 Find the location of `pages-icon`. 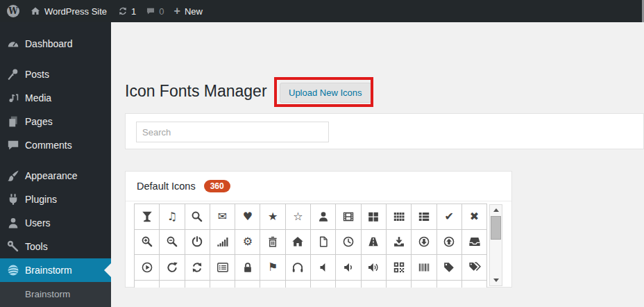

pages-icon is located at coordinates (13, 122).